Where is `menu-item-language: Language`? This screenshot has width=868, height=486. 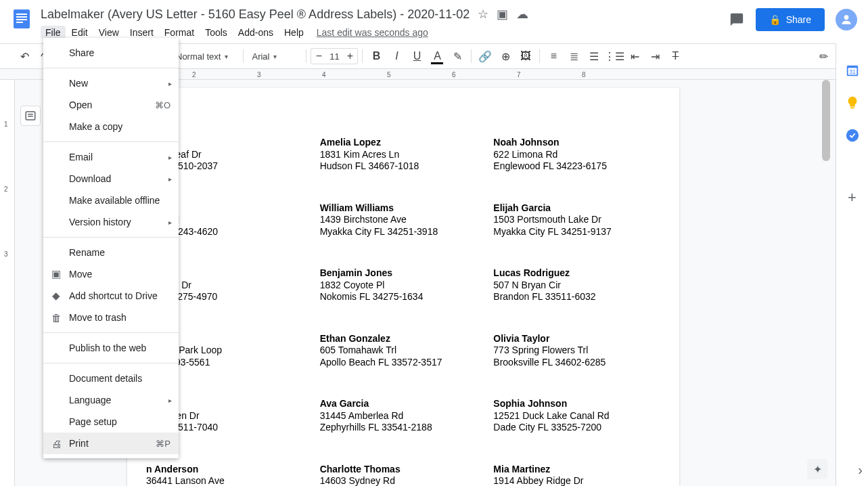
menu-item-language: Language is located at coordinates (111, 400).